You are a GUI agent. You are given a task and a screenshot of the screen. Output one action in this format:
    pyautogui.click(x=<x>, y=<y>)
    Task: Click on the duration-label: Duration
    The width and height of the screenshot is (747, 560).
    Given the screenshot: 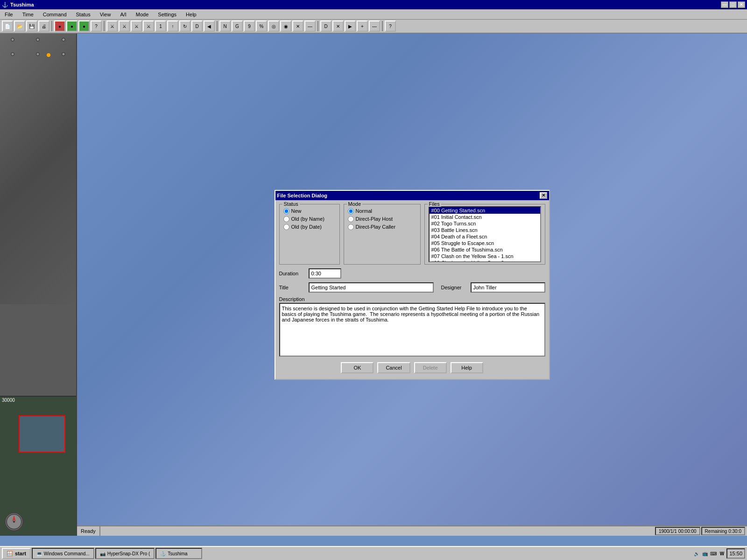 What is the action you would take?
    pyautogui.click(x=292, y=273)
    